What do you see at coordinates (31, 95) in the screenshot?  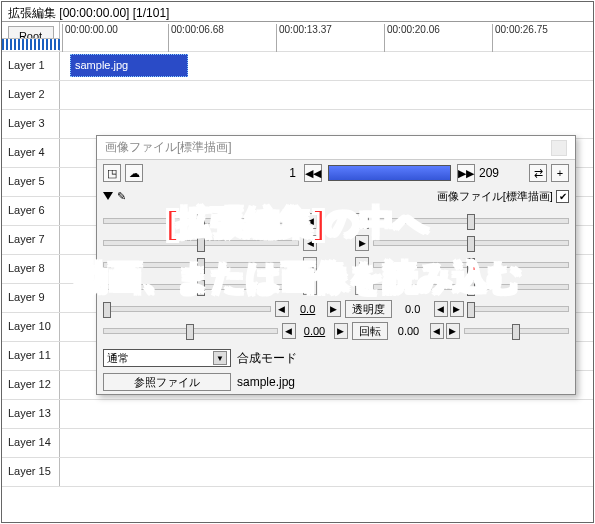 I see `layer-label: Layer 2` at bounding box center [31, 95].